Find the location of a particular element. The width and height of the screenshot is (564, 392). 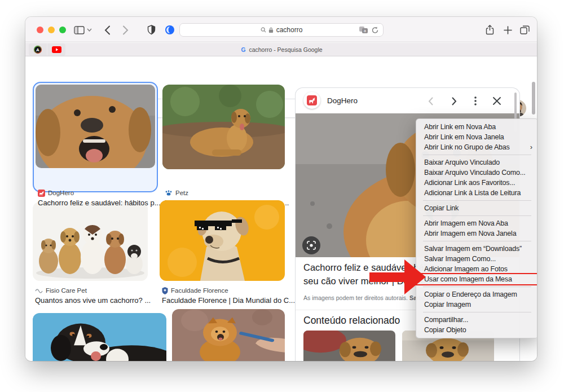

panel-prev-button is located at coordinates (430, 101).